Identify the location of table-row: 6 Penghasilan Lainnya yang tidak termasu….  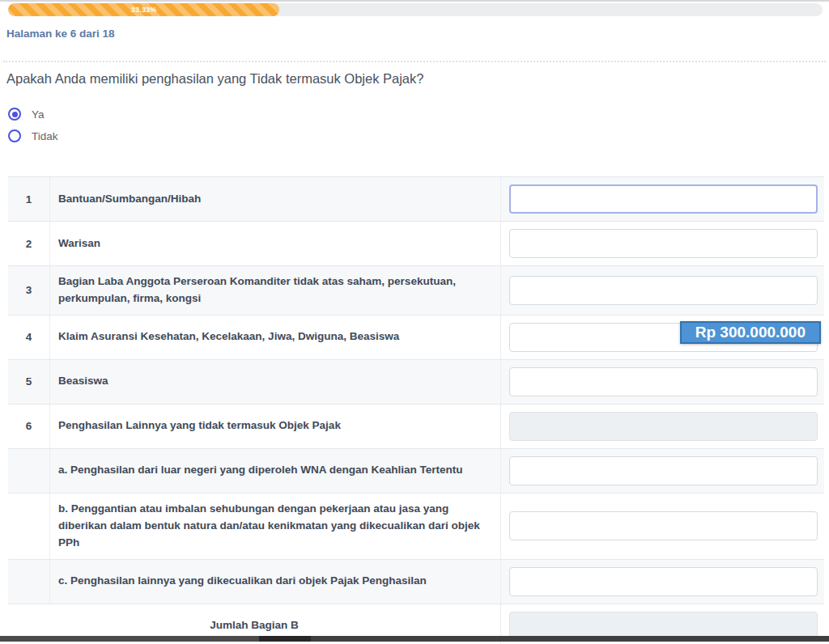
(416, 427).